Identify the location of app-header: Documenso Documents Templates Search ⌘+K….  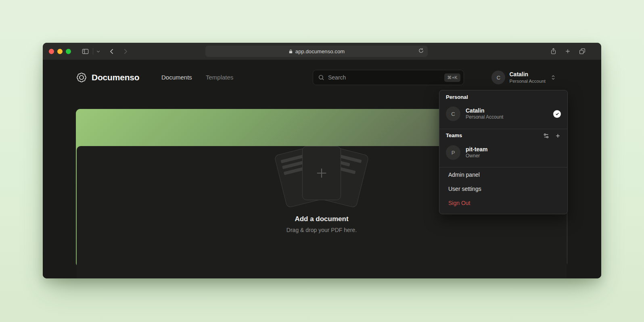
(322, 77).